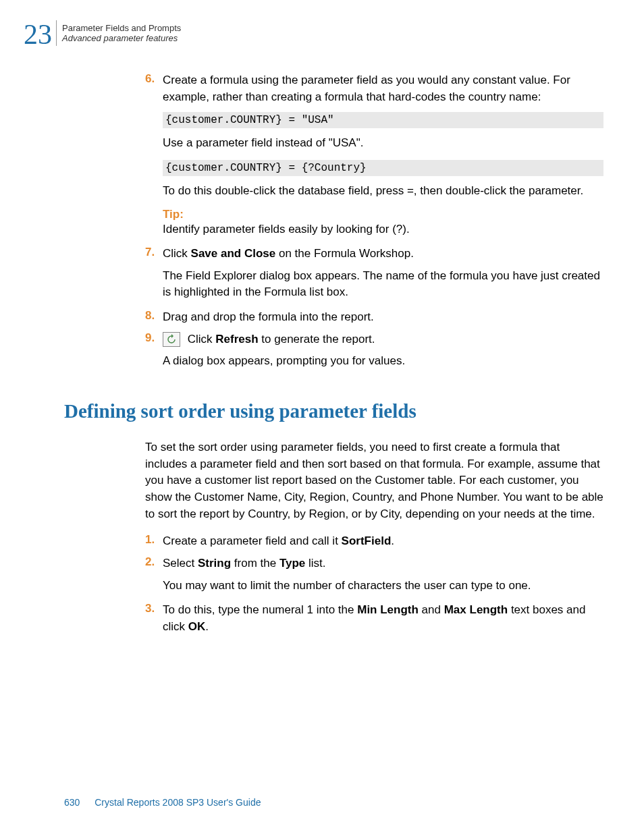 This screenshot has width=644, height=828. I want to click on step-number: 3., so click(154, 618).